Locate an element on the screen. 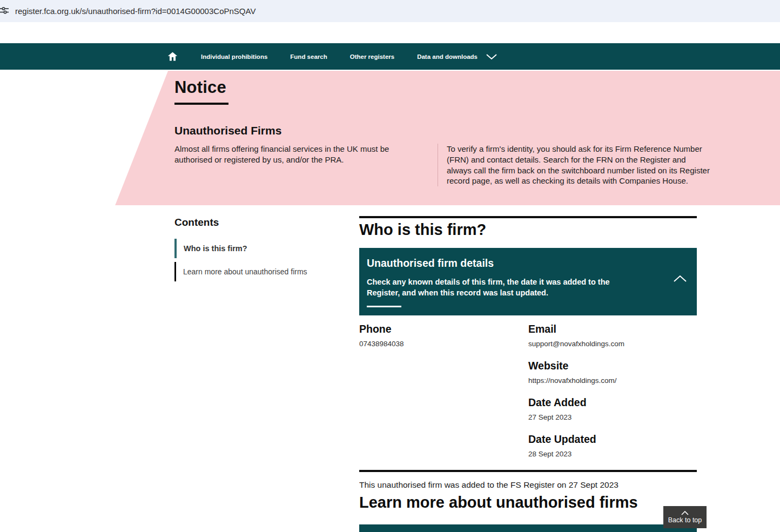  panel-title: Unauthorised firm details is located at coordinates (526, 264).